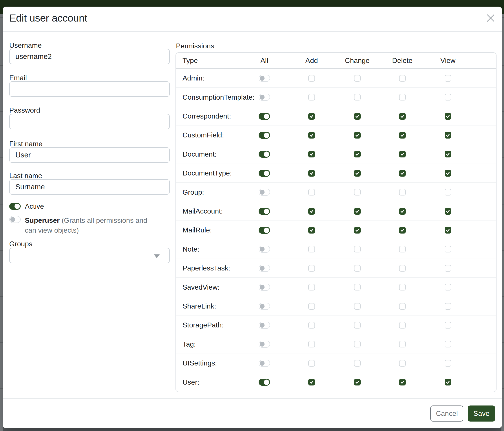 The image size is (504, 431). What do you see at coordinates (90, 155) in the screenshot?
I see `first-name-input` at bounding box center [90, 155].